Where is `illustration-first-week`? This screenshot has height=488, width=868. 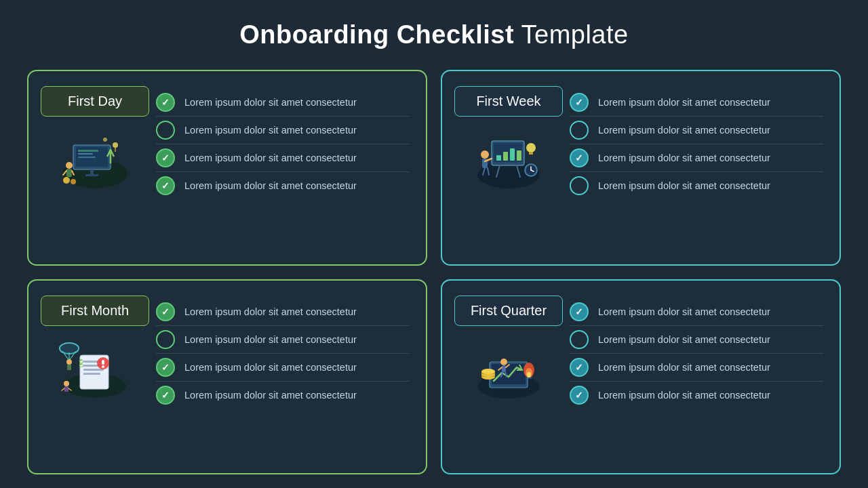 illustration-first-week is located at coordinates (509, 158).